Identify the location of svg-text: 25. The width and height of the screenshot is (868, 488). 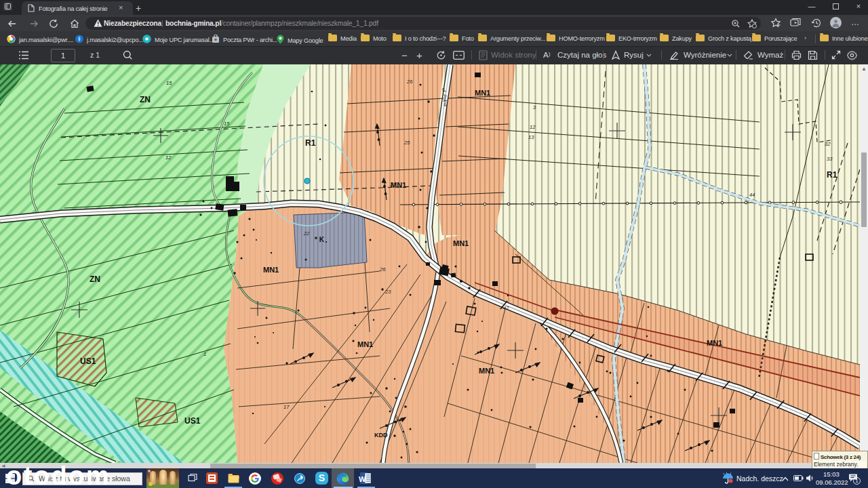
(407, 142).